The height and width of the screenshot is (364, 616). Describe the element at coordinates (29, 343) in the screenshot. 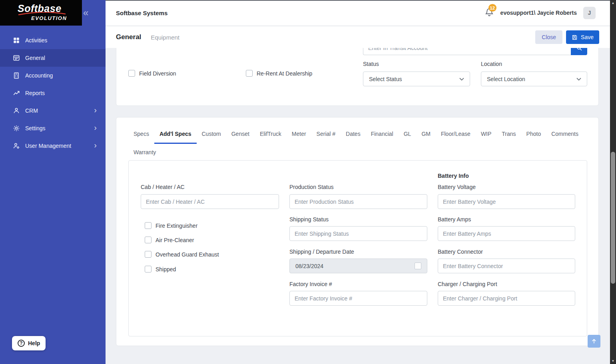

I see `help-button: ? Help` at that location.